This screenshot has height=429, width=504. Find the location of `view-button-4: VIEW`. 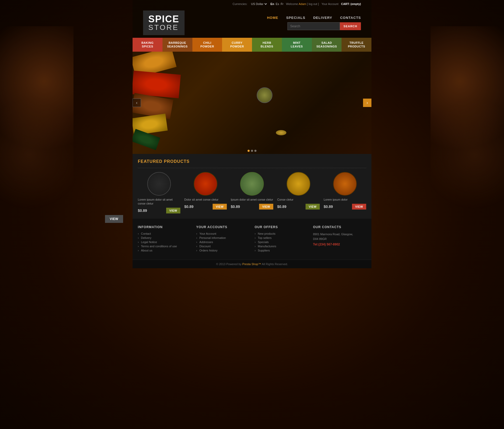

view-button-4: VIEW is located at coordinates (313, 207).